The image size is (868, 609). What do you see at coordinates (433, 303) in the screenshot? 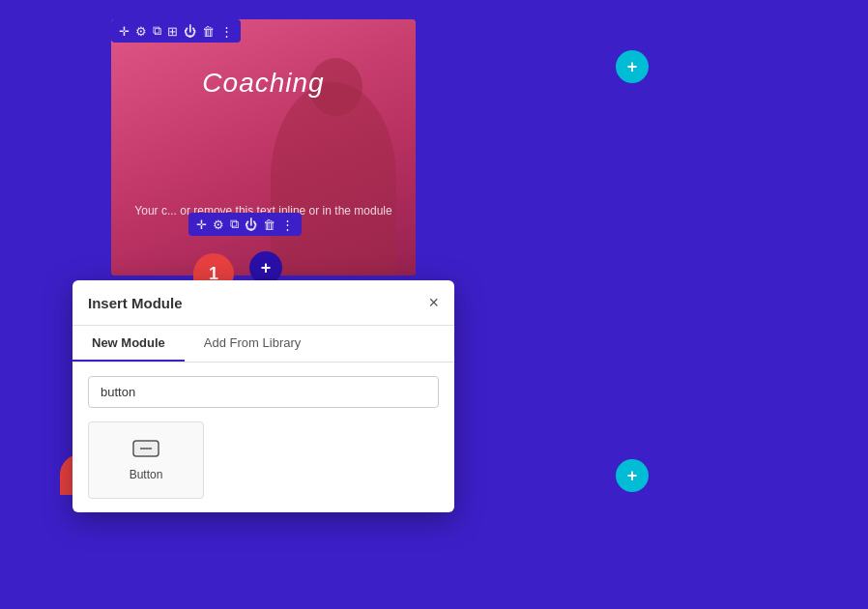
I see `modal-close-button: ×` at bounding box center [433, 303].